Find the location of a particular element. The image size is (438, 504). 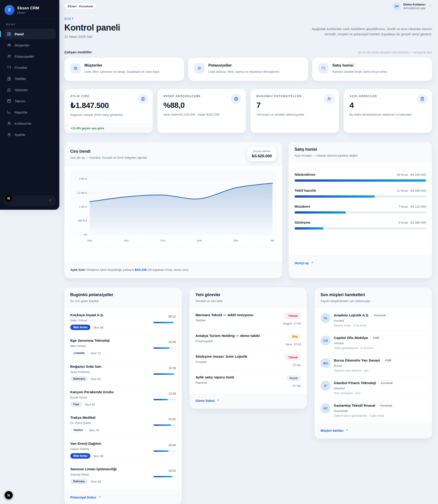

lead-badges: TelefonSkor 79 is located at coordinates (85, 430).